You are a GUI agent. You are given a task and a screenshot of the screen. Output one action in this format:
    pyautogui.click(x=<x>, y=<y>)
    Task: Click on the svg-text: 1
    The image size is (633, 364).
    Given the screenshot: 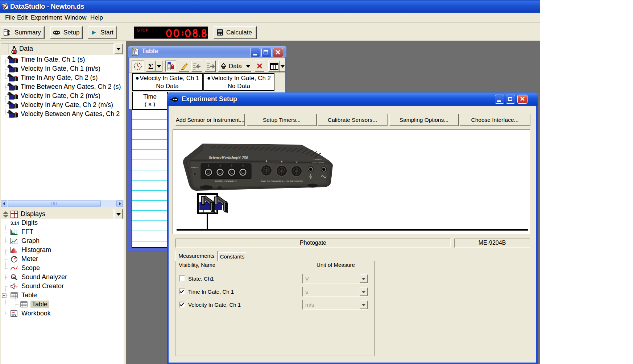 What is the action you would take?
    pyautogui.click(x=208, y=165)
    